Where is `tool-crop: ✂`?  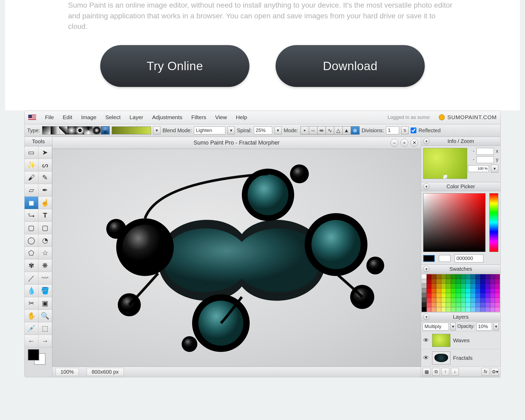
tool-crop: ✂ is located at coordinates (31, 303).